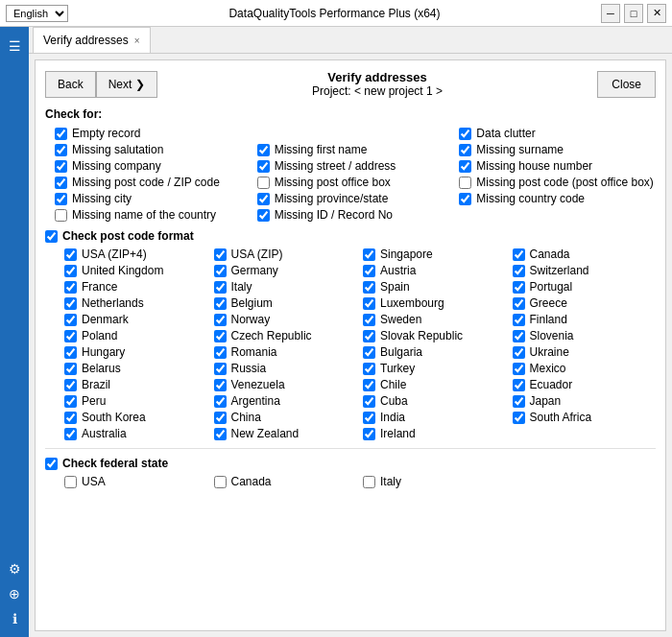 This screenshot has width=672, height=637. What do you see at coordinates (258, 385) in the screenshot?
I see `venezuela-label: Venezuela` at bounding box center [258, 385].